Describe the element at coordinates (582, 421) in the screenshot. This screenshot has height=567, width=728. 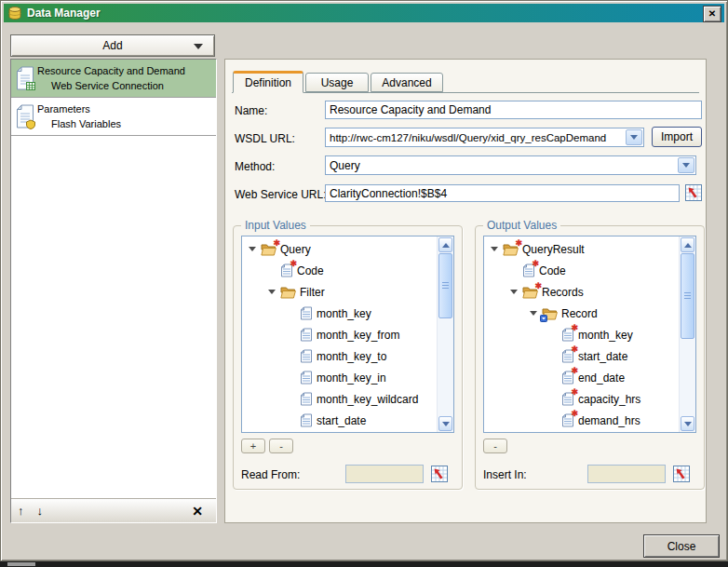
I see `tree-node-demand_hrs: ✱demand_hrs` at that location.